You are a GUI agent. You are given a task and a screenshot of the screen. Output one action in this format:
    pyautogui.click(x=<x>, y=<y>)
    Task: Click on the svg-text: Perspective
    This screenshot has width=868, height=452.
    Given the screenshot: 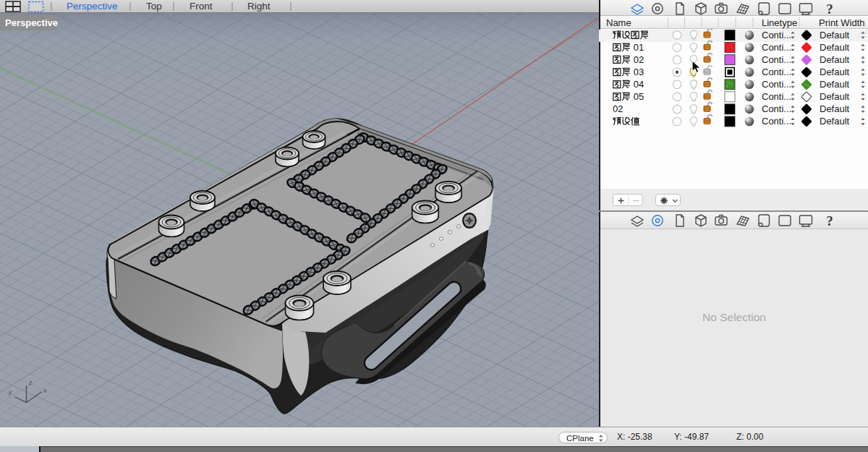 What is the action you would take?
    pyautogui.click(x=93, y=6)
    